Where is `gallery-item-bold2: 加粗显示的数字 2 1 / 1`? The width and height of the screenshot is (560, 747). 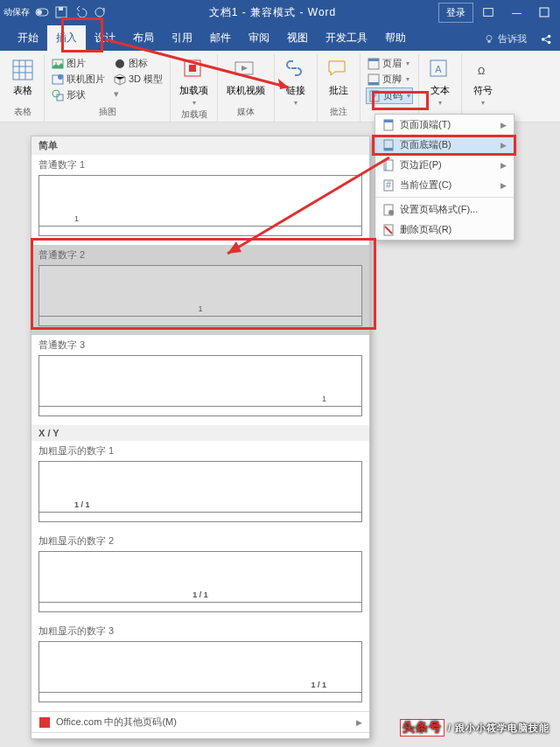 gallery-item-bold2: 加粗显示的数字 2 1 / 1 is located at coordinates (200, 576).